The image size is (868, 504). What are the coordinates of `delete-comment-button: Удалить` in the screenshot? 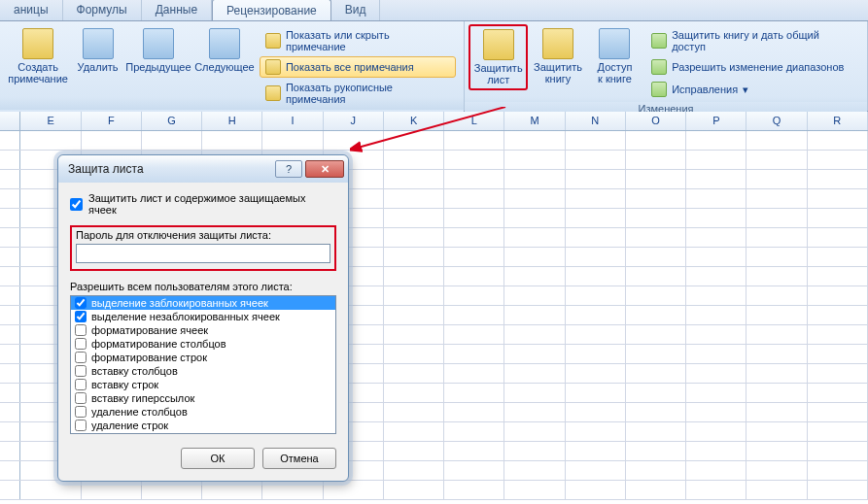 It's located at (97, 50).